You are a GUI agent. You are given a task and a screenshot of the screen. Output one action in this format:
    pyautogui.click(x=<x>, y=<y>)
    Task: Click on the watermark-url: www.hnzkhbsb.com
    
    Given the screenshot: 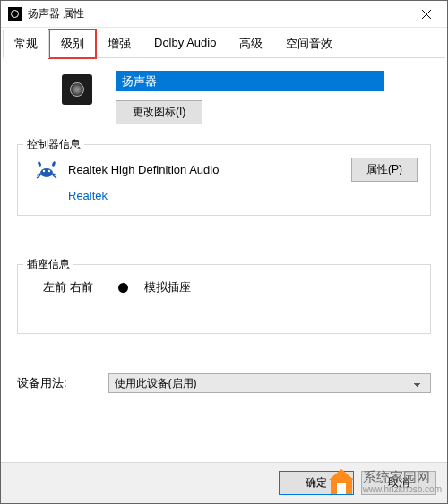 What is the action you would take?
    pyautogui.click(x=402, y=489)
    